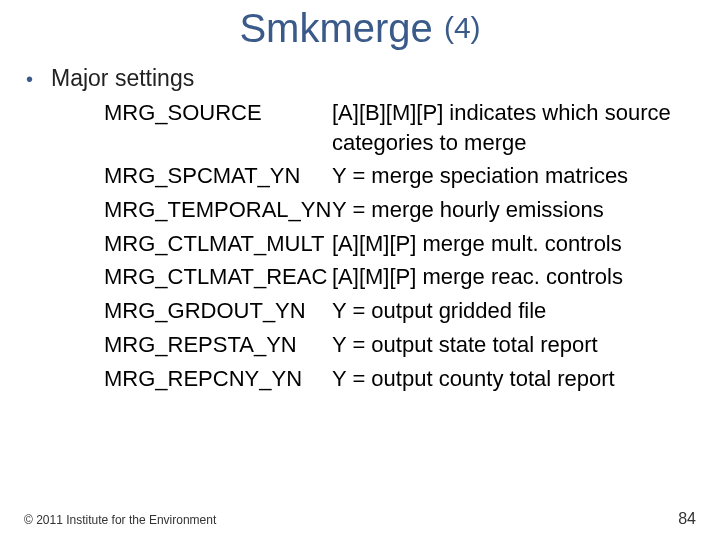 The height and width of the screenshot is (540, 720). I want to click on setting-name: MRG_CTLMAT_REAC, so click(218, 277).